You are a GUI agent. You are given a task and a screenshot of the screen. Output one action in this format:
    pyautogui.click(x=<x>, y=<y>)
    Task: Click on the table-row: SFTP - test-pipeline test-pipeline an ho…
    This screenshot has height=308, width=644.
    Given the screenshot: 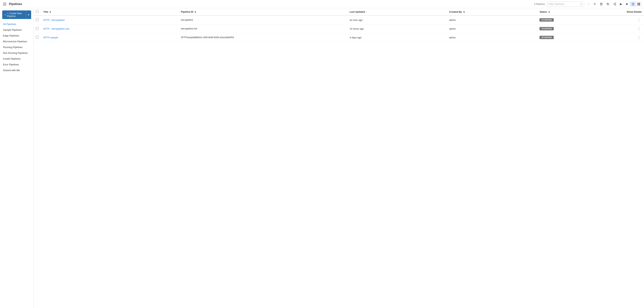 What is the action you would take?
    pyautogui.click(x=339, y=20)
    